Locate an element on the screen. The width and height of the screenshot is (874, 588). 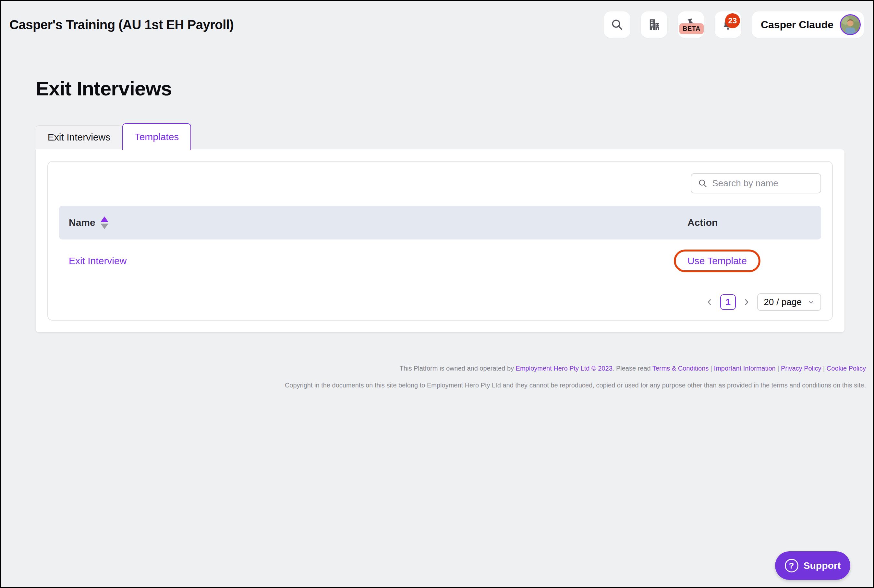
column-header-name: Name is located at coordinates (373, 223).